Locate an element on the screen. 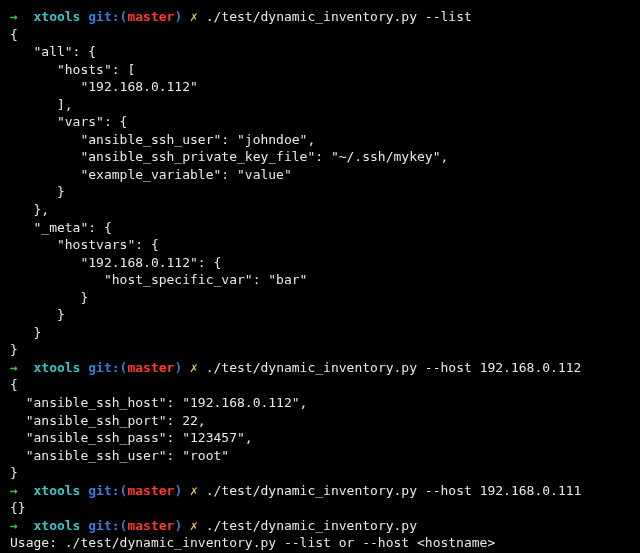  output-line: "192.168.0.112" is located at coordinates (320, 87).